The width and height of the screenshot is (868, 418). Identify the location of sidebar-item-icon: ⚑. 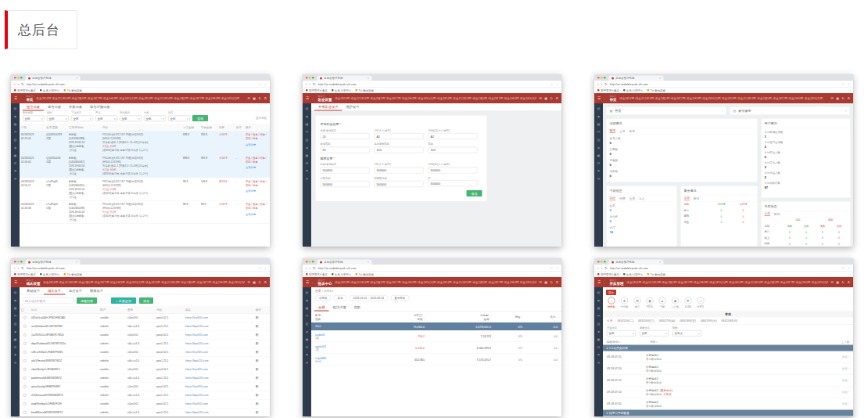
(16, 355).